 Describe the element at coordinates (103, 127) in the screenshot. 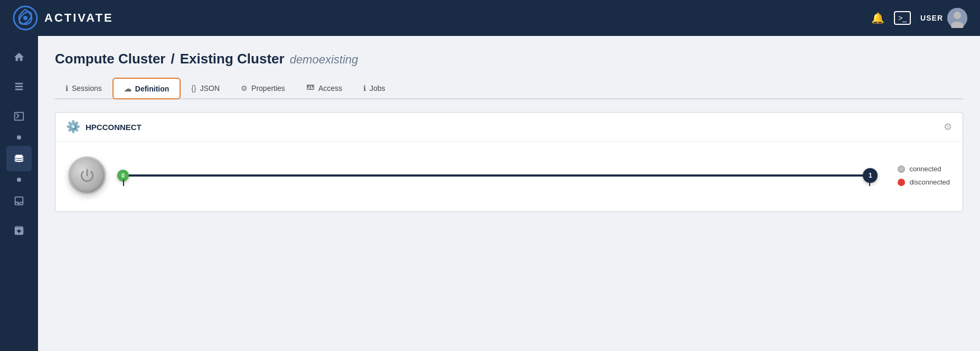

I see `panel-title: ⚙️ HPCCONNECT` at that location.